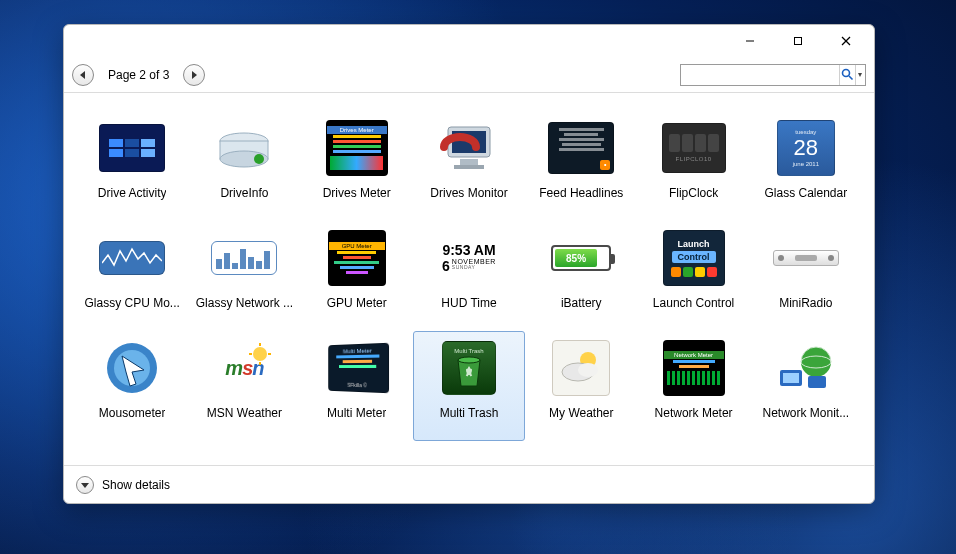 Image resolution: width=956 pixels, height=554 pixels. Describe the element at coordinates (468, 193) in the screenshot. I see `gadget-label: Drives Monitor` at that location.